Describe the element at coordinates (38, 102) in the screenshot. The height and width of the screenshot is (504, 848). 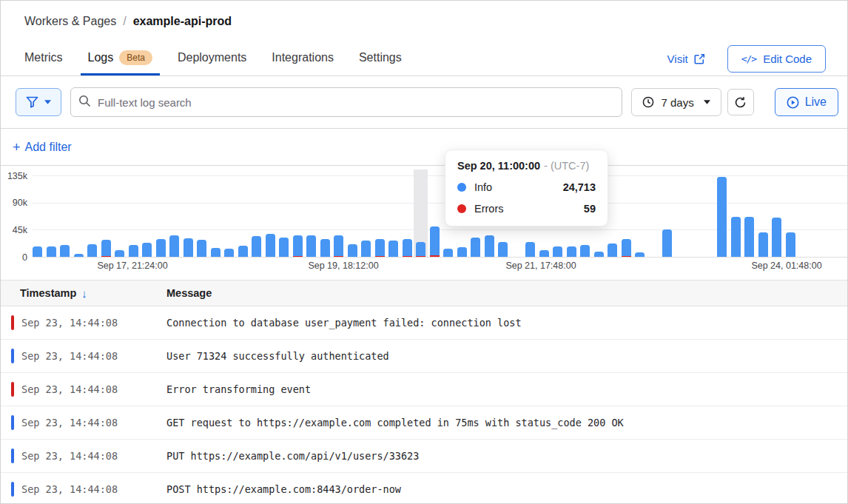
I see `filter-dropdown-button` at that location.